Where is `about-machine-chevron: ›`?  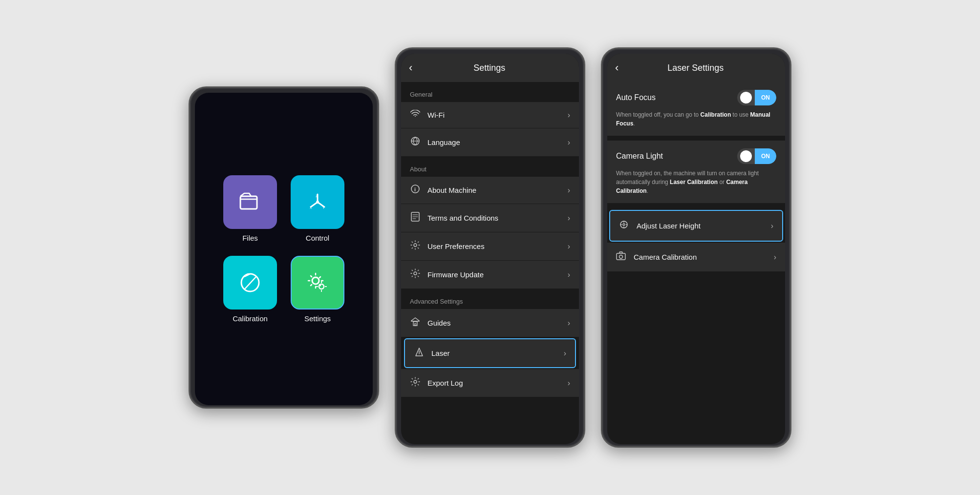 about-machine-chevron: › is located at coordinates (569, 190).